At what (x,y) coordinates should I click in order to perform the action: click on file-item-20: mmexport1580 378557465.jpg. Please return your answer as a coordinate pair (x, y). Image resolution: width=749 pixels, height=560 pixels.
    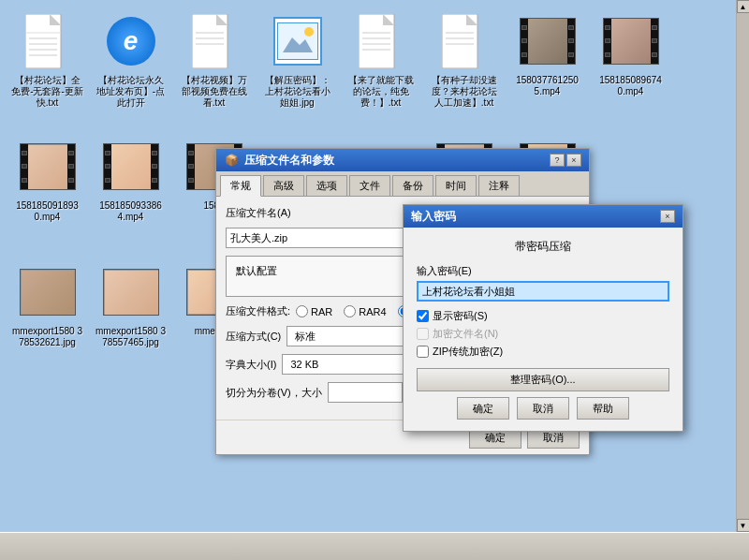
    Looking at the image, I should click on (131, 319).